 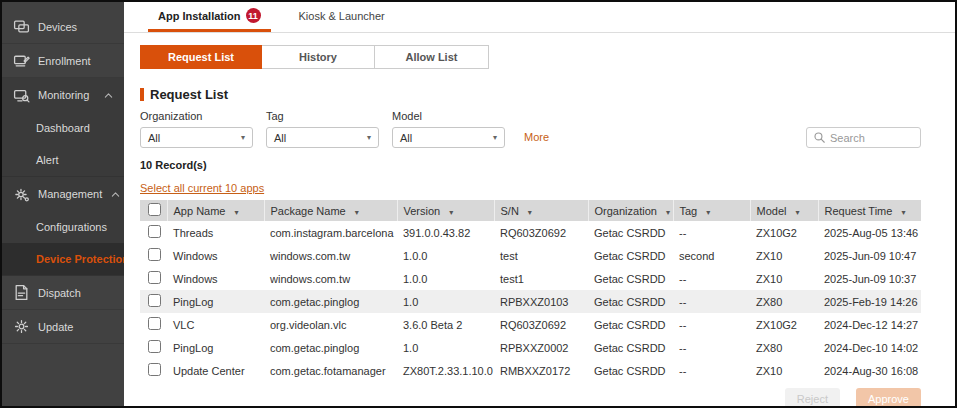 What do you see at coordinates (536, 140) in the screenshot?
I see `more-filters-link: More` at bounding box center [536, 140].